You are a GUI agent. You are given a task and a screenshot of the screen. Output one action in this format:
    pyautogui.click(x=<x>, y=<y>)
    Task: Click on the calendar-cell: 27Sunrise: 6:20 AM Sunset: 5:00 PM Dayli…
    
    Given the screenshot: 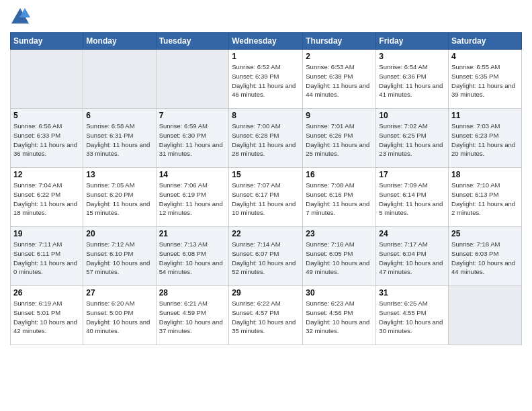 What is the action you would take?
    pyautogui.click(x=120, y=316)
    